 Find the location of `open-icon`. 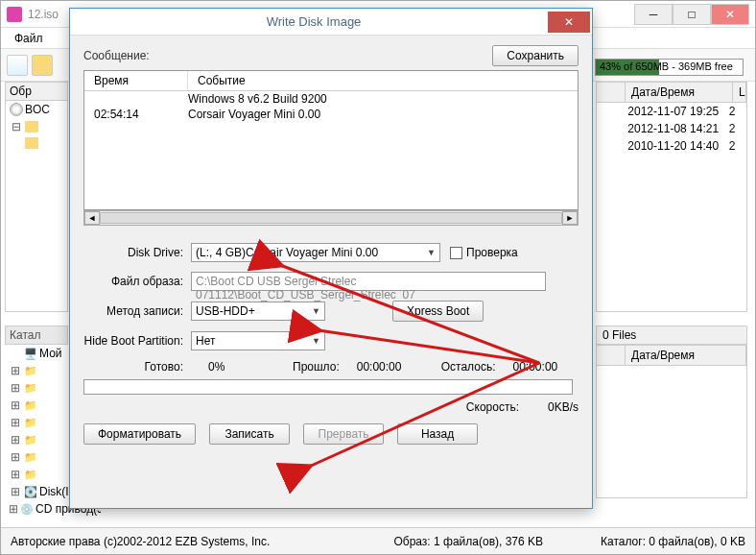

open-icon is located at coordinates (42, 65).